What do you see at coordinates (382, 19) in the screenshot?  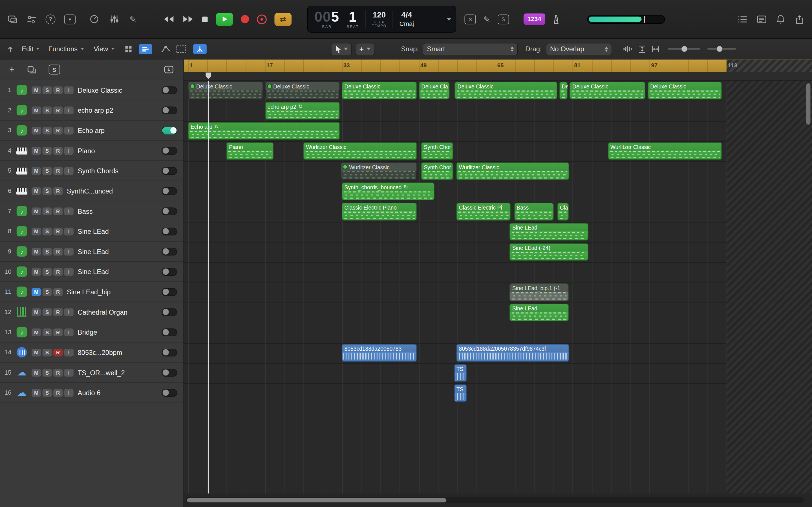 I see `lcd-display: 005 BAR 1 BEAT 120 KEEPTEMPO 4/4 Cmaj` at bounding box center [382, 19].